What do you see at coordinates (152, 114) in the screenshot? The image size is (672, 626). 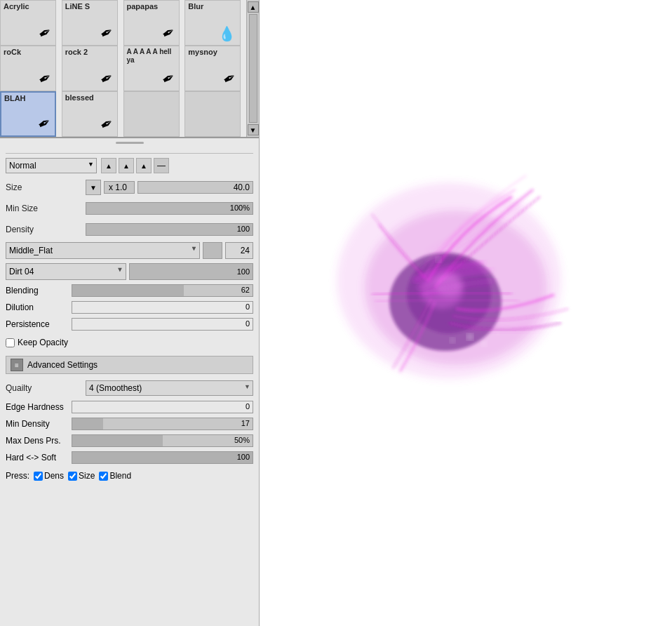 I see `brush-cell-empty1` at bounding box center [152, 114].